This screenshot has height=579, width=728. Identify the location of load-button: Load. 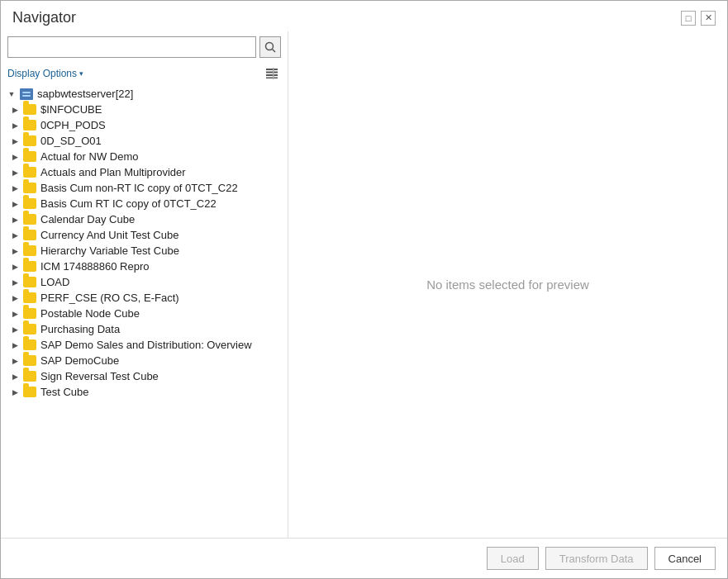
(512, 558).